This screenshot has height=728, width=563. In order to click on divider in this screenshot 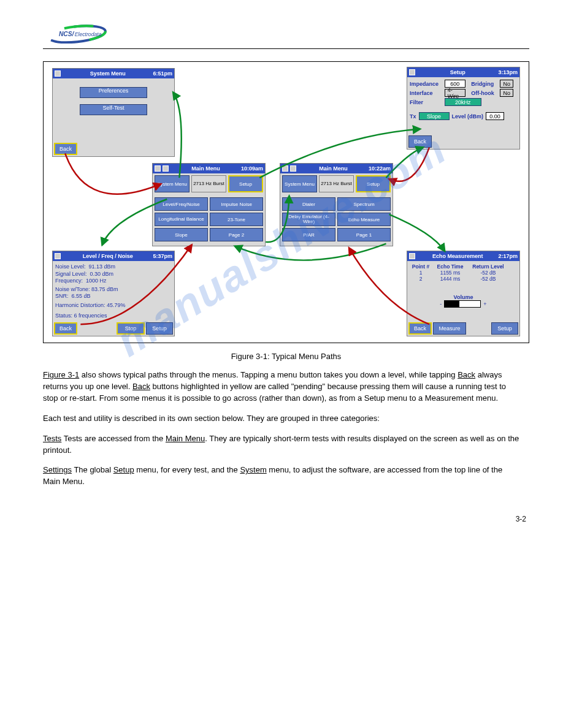, I will do `click(286, 49)`.